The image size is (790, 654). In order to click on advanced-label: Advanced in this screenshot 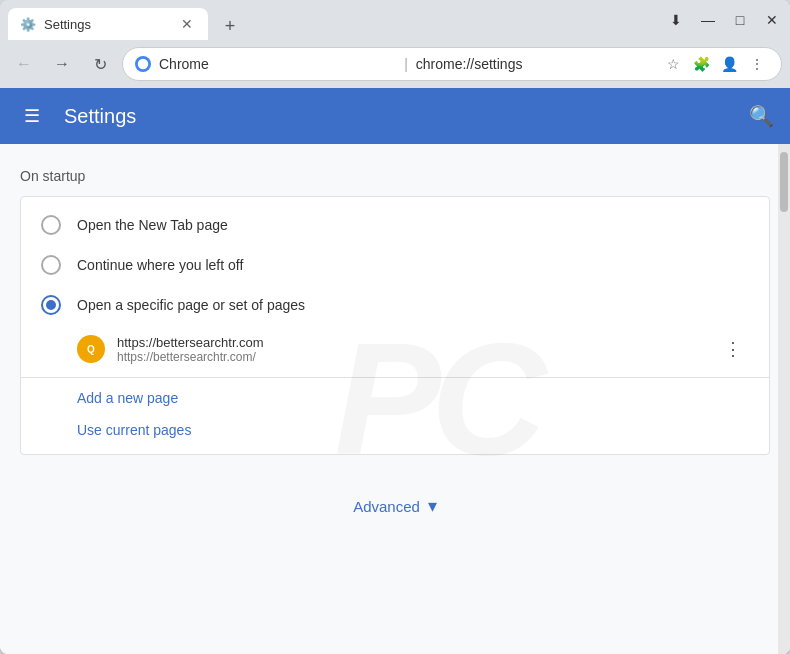, I will do `click(386, 506)`.